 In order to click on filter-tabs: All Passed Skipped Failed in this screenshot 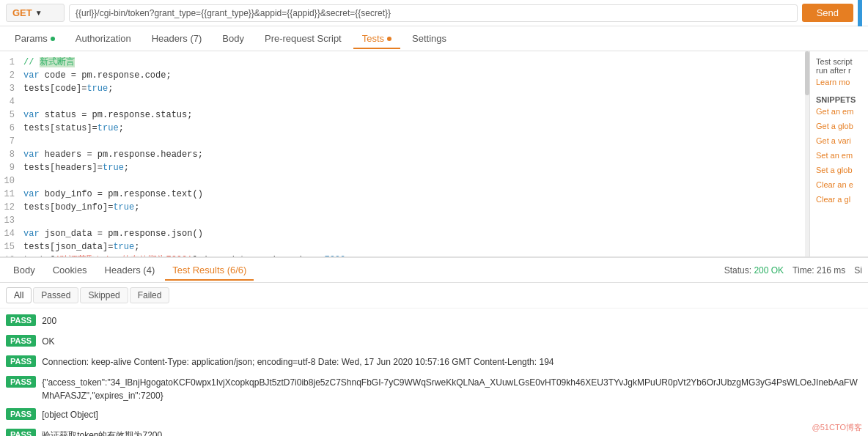, I will do `click(434, 296)`.